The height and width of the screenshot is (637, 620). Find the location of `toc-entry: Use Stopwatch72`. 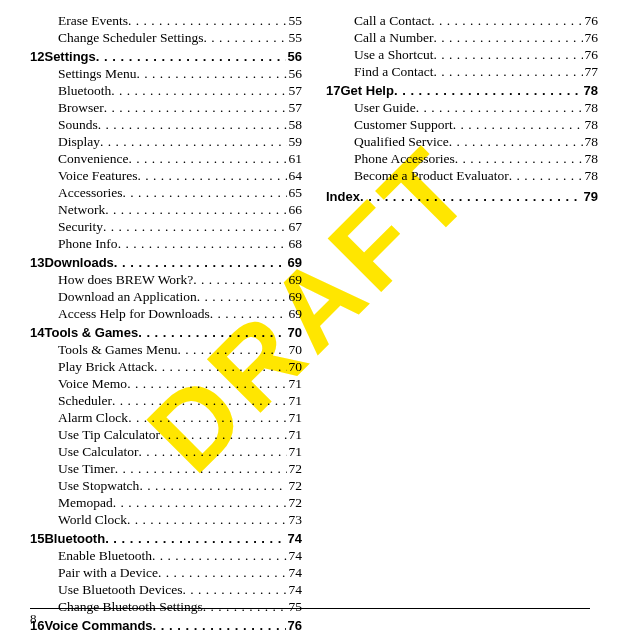

toc-entry: Use Stopwatch72 is located at coordinates (166, 486).